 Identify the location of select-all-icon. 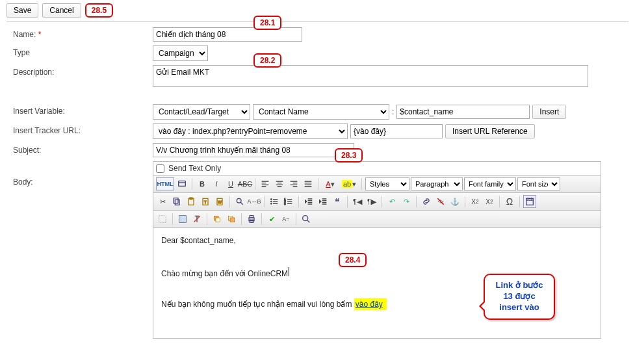
(183, 219).